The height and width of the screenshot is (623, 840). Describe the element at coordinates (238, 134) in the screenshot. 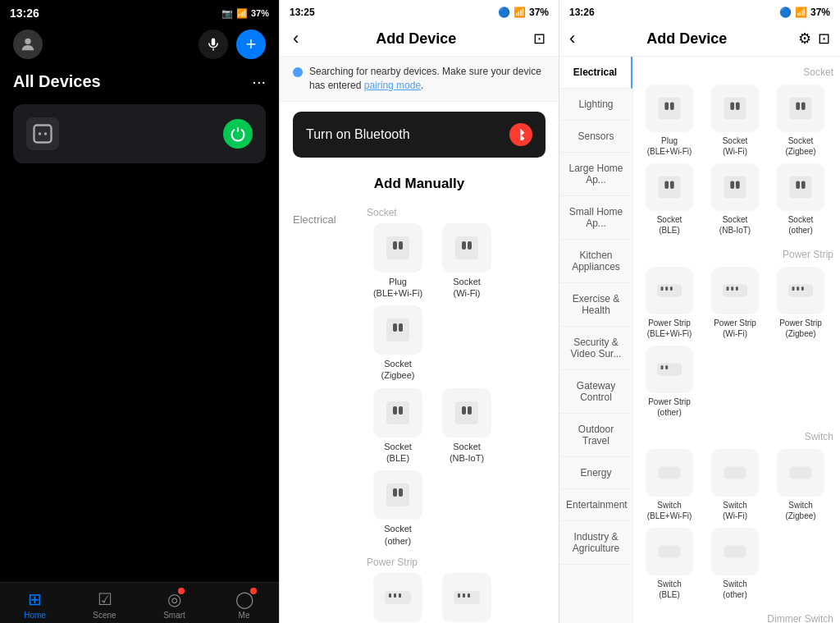

I see `power-button` at that location.